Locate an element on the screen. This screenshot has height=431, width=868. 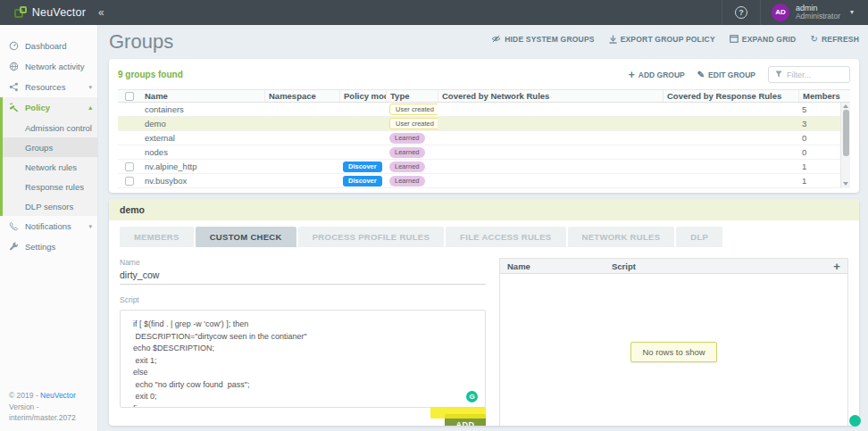
sidebar-item-policy: Policy ▴ is located at coordinates (50, 107).